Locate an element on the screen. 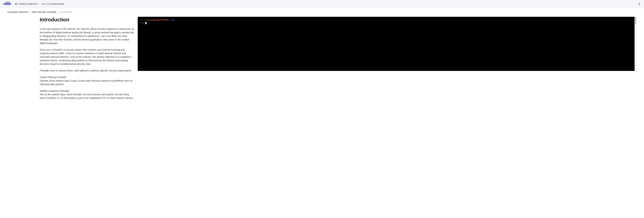  lesson-paragraph: Firewalls come in various forms, each ta… is located at coordinates (87, 71).